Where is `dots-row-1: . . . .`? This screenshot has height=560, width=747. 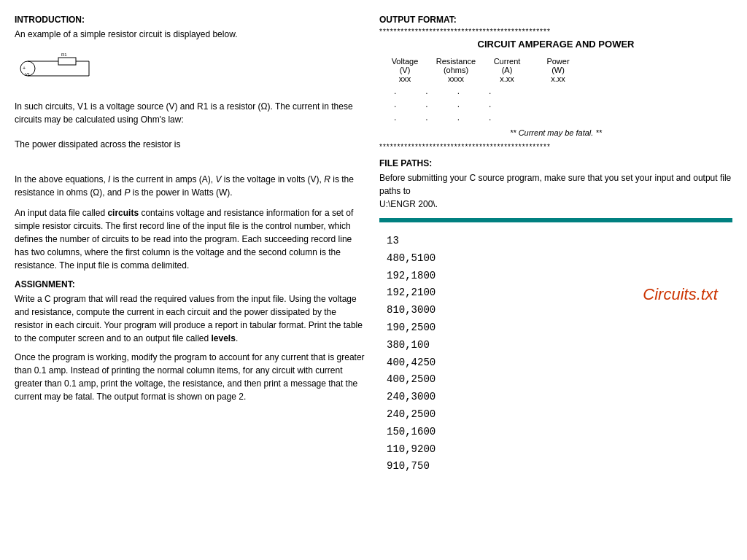 dots-row-1: . . . . is located at coordinates (556, 91).